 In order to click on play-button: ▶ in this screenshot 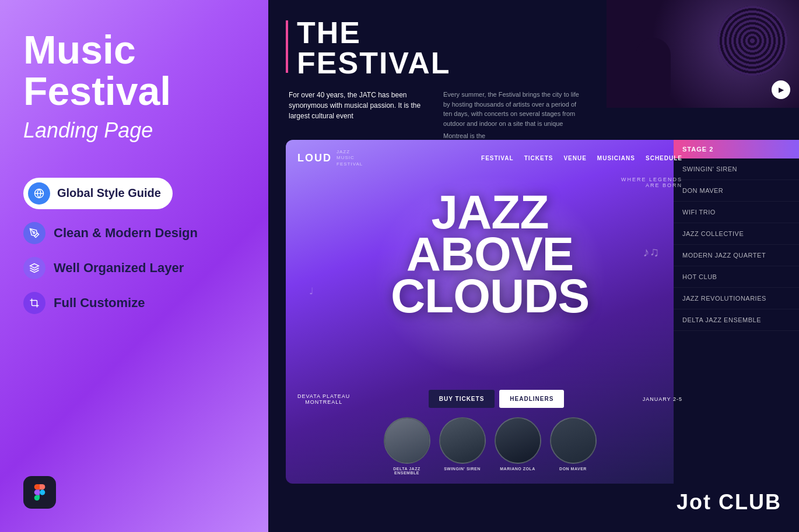, I will do `click(781, 90)`.